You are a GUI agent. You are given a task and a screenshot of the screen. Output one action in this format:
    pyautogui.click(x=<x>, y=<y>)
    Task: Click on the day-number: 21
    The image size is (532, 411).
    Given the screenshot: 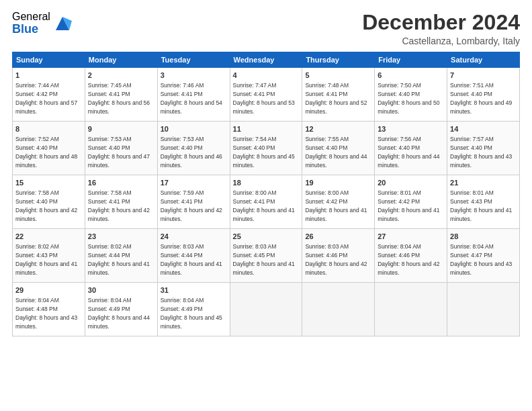 What is the action you would take?
    pyautogui.click(x=484, y=183)
    